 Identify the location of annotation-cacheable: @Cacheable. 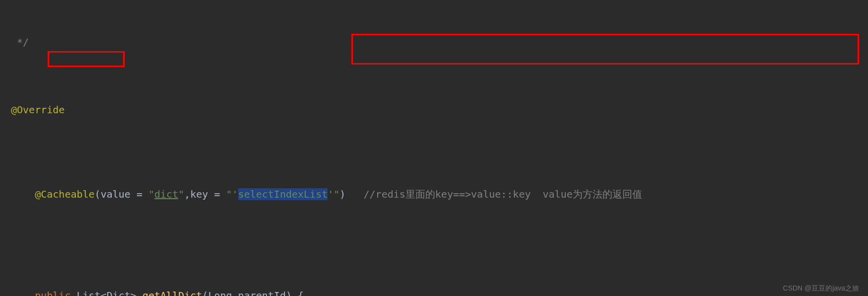
(65, 194).